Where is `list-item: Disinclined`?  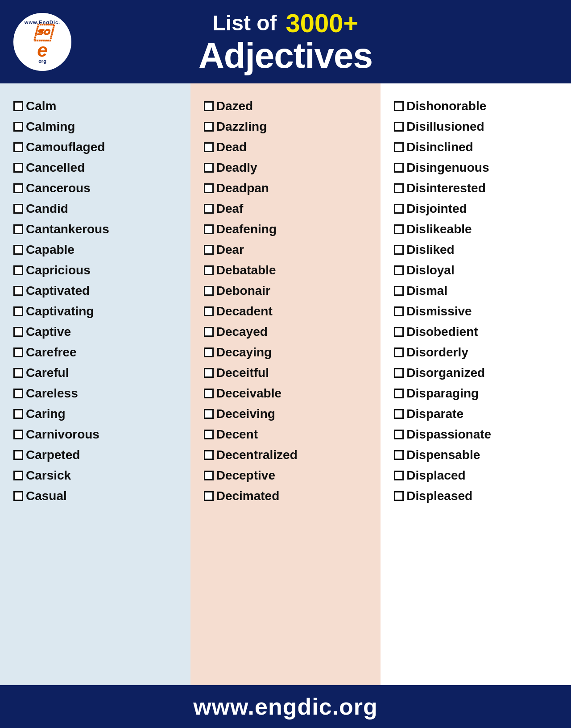
list-item: Disinclined is located at coordinates (477, 147).